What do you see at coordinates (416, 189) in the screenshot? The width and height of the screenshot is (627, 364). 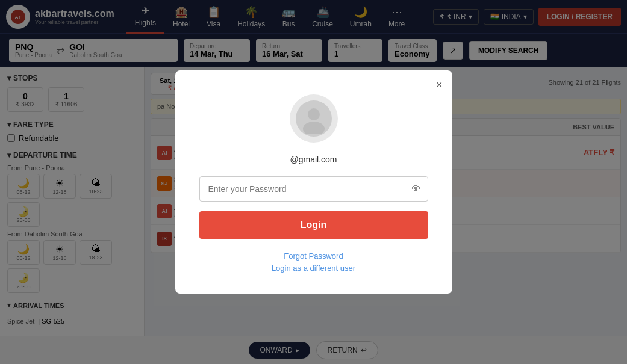 I see `eye-icon: 👁` at bounding box center [416, 189].